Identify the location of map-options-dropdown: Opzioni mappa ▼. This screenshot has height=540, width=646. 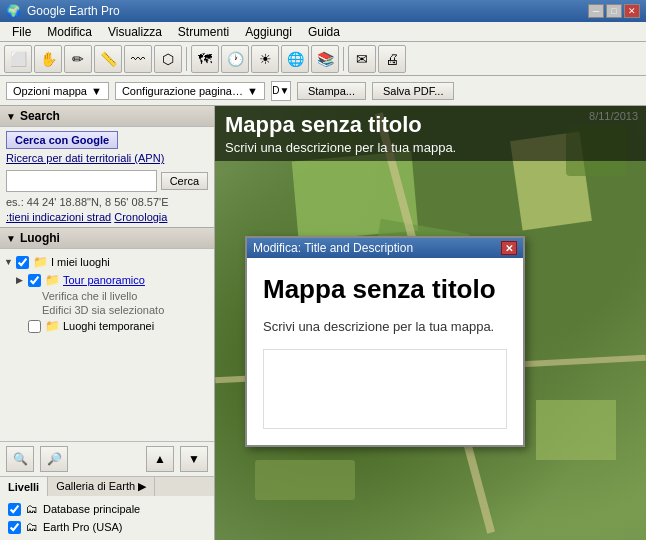
(58, 91).